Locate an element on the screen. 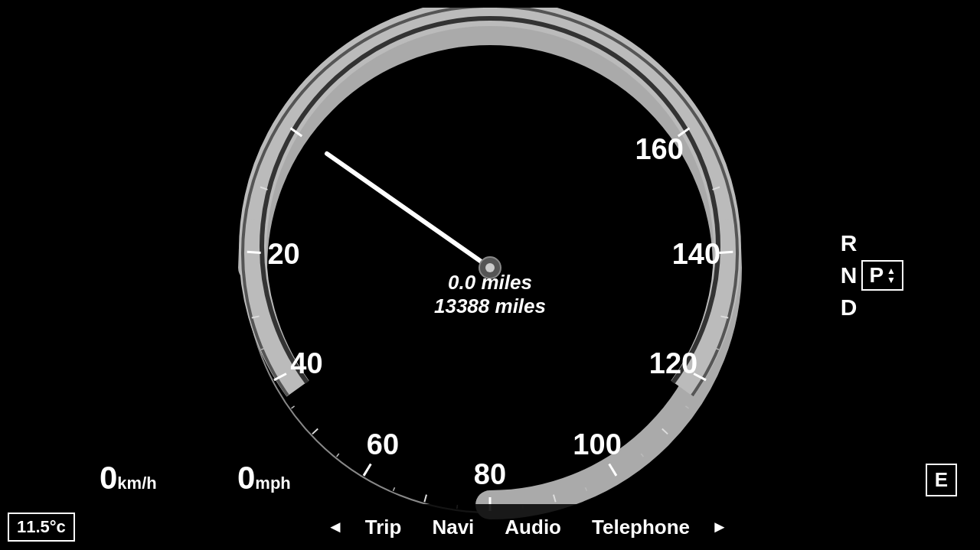 The image size is (980, 550). e-label: E is located at coordinates (942, 480).